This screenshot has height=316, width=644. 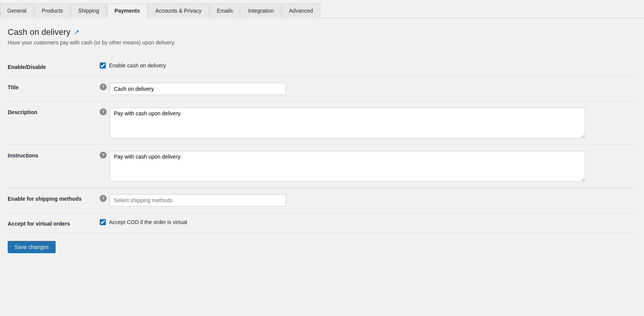 What do you see at coordinates (52, 11) in the screenshot?
I see `tab-products: Products` at bounding box center [52, 11].